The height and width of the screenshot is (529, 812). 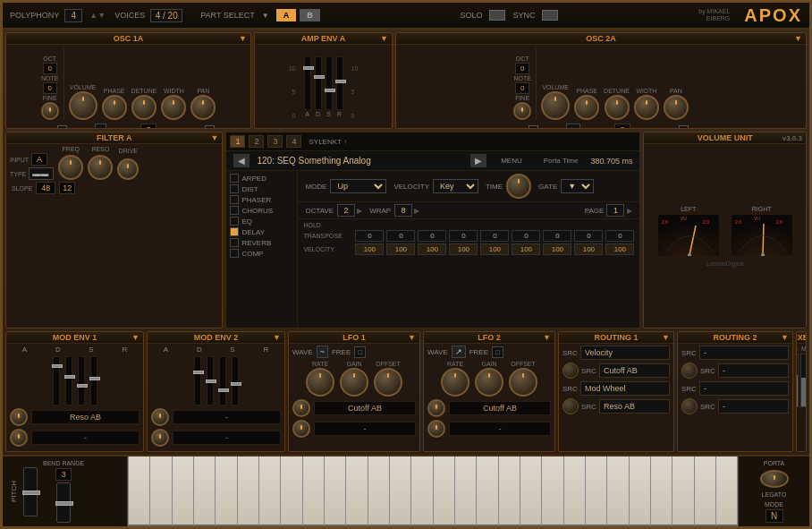 What do you see at coordinates (661, 491) in the screenshot?
I see `key-f4` at bounding box center [661, 491].